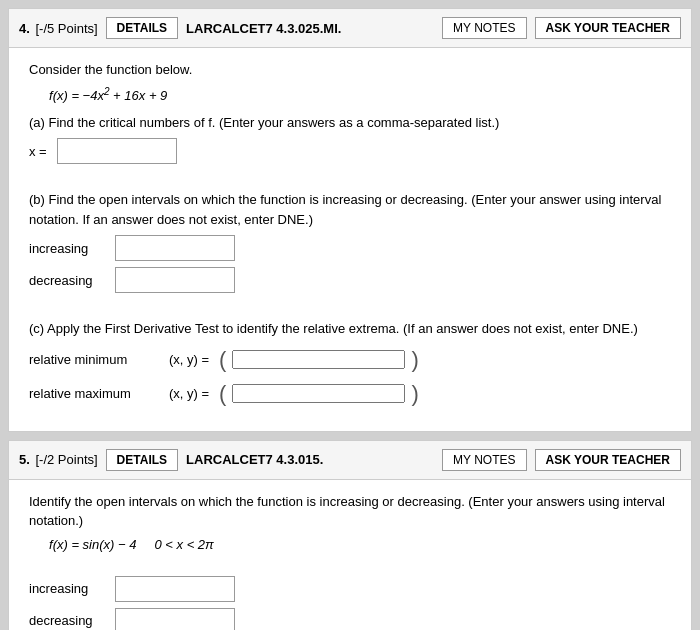 Image resolution: width=700 pixels, height=630 pixels. What do you see at coordinates (189, 394) in the screenshot?
I see `rel-max-xy: (x, y) =` at bounding box center [189, 394].